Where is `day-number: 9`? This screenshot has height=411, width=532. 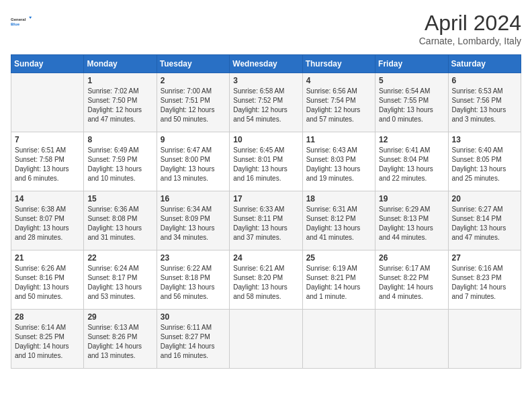
day-number: 9 is located at coordinates (193, 140).